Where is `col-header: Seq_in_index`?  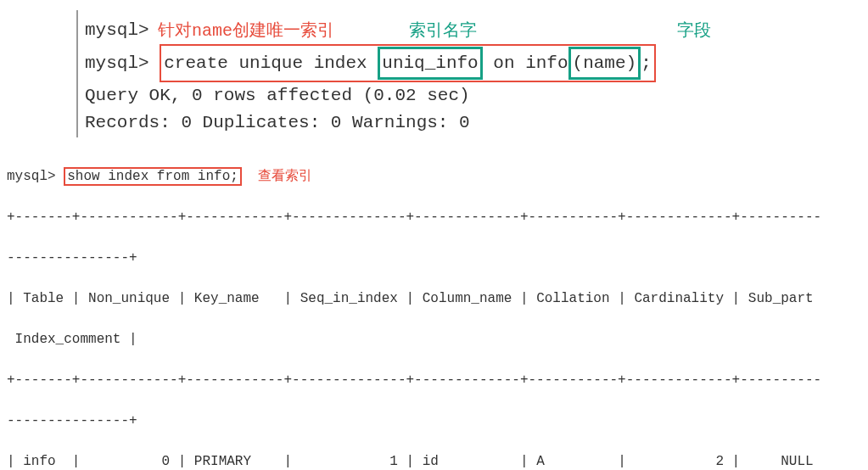 col-header: Seq_in_index is located at coordinates (350, 299).